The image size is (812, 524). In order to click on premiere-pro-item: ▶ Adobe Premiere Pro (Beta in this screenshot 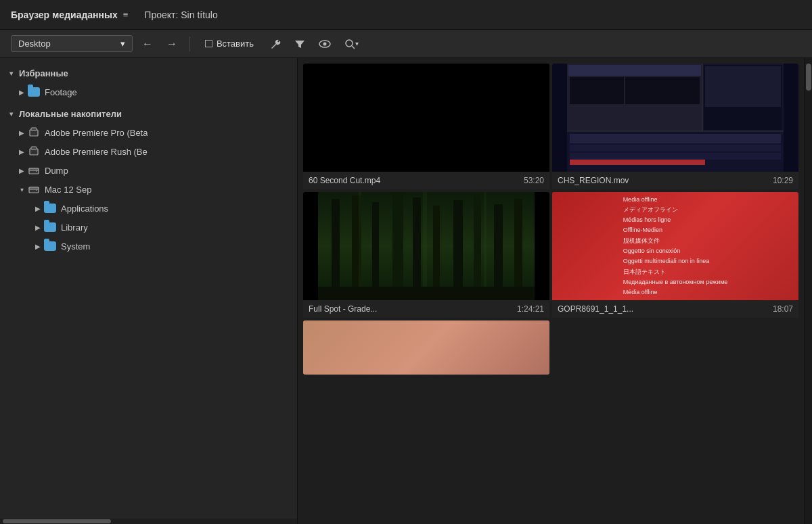, I will do `click(149, 133)`.